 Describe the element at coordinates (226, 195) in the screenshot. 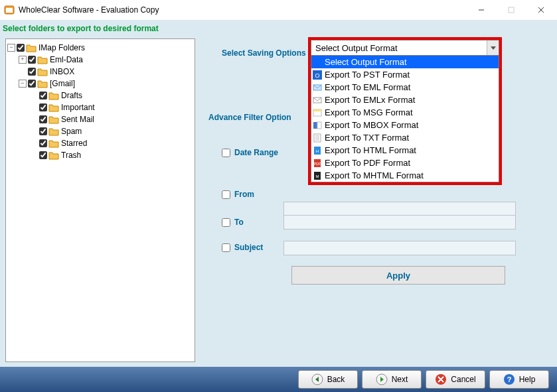

I see `from-checkbox` at that location.